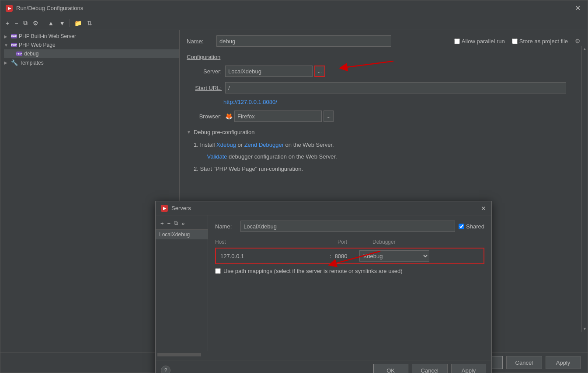 The height and width of the screenshot is (373, 588). Describe the element at coordinates (90, 54) in the screenshot. I see `tree-group-debug: PHP debug` at that location.